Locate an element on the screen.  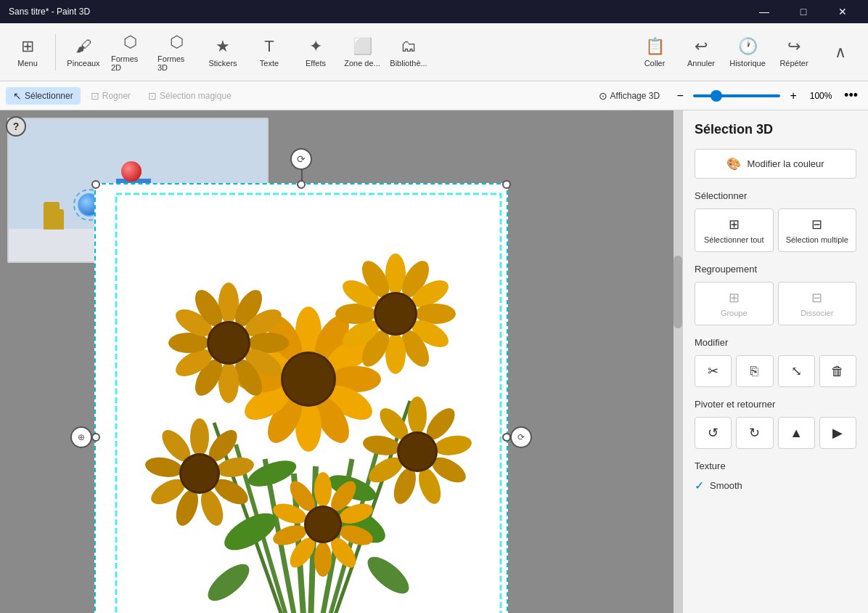
group-section-title: Regroupement is located at coordinates (775, 269).